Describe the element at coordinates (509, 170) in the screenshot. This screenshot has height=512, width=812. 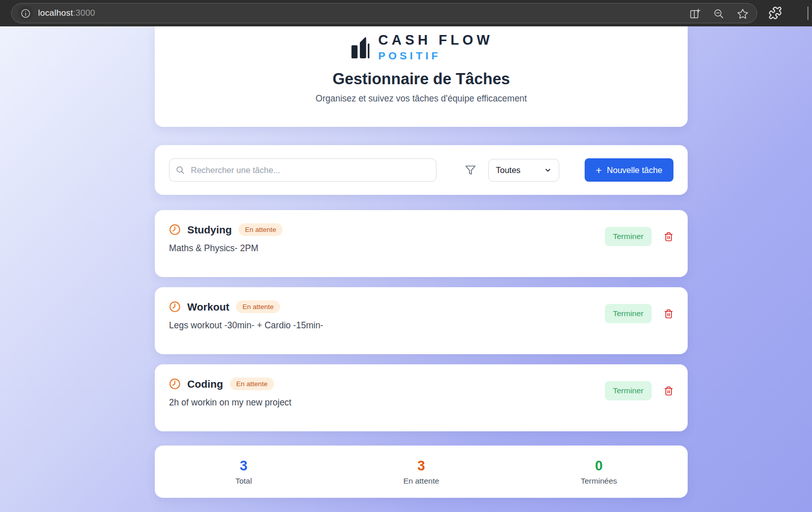
I see `status-filter-value: Toutes` at that location.